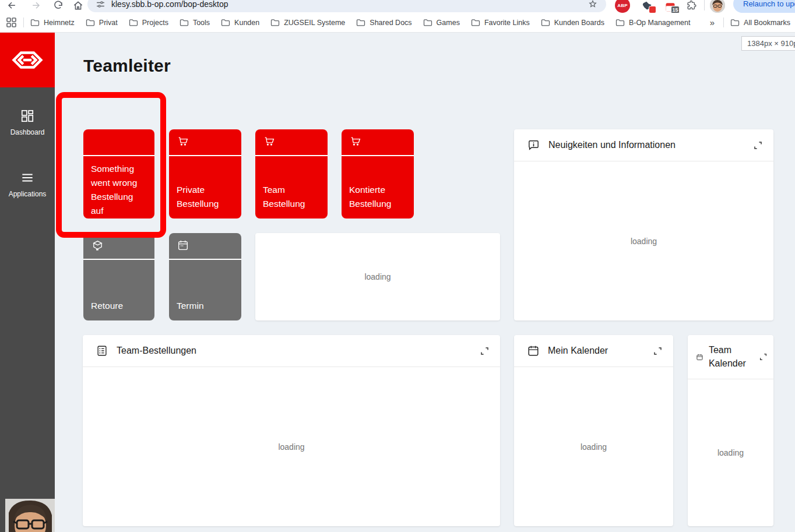 This screenshot has width=795, height=532. What do you see at coordinates (59, 23) in the screenshot?
I see `bookmark-label: Heimnetz` at bounding box center [59, 23].